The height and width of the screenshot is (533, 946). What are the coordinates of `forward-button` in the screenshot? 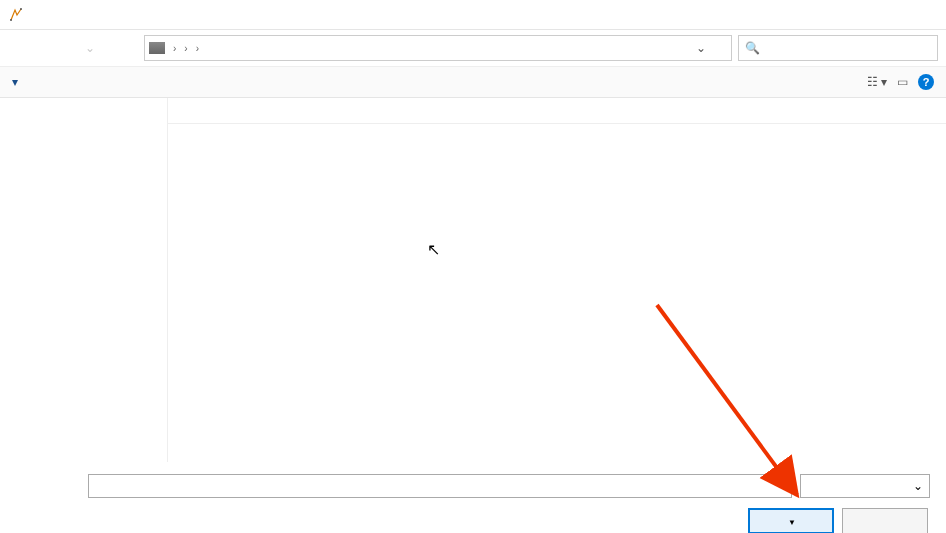 It's located at (56, 48).